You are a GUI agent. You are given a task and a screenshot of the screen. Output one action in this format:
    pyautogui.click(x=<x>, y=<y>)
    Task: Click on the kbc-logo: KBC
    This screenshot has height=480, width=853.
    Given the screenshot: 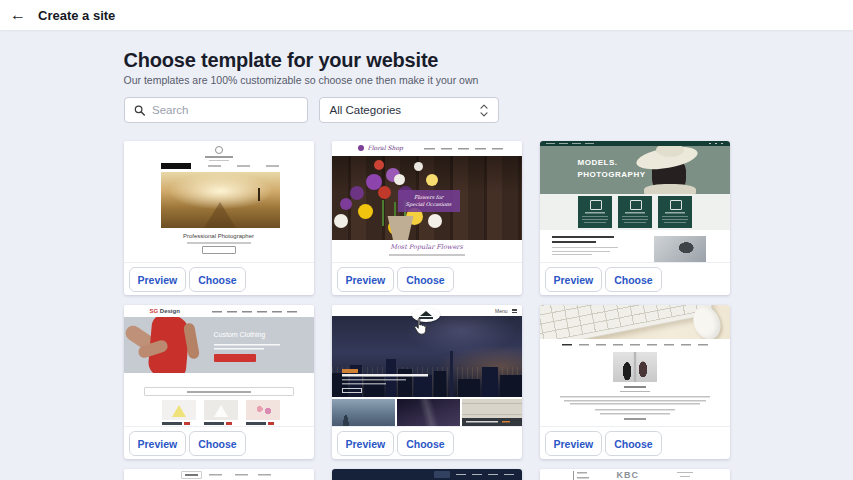 What is the action you would take?
    pyautogui.click(x=628, y=475)
    